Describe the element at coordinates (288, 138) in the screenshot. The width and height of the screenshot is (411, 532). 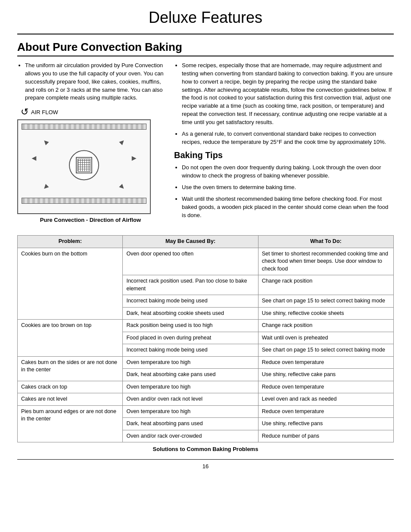
I see `right-bullet-2: As a general rule, to convert convention…` at that location.